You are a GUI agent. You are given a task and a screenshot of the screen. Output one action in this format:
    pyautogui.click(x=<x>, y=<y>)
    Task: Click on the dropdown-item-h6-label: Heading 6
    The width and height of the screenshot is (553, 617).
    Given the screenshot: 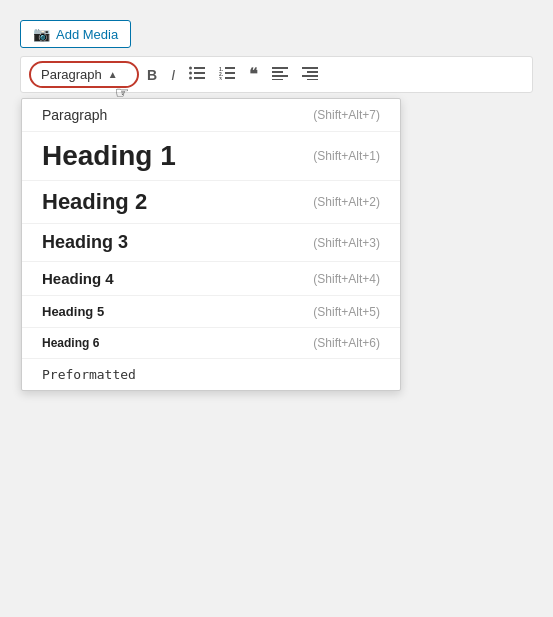 What is the action you would take?
    pyautogui.click(x=70, y=343)
    